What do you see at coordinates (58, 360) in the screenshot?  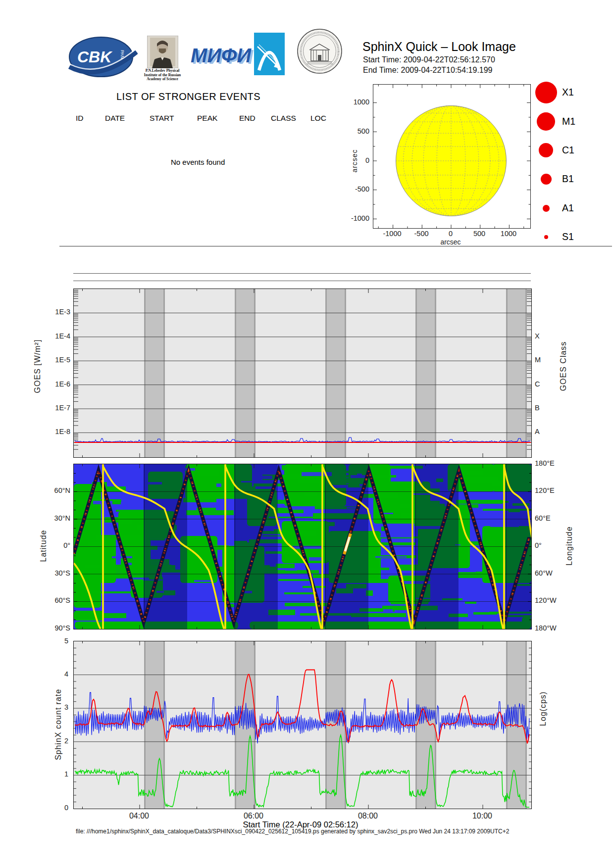 I see `goes-ytick: 1E-5` at bounding box center [58, 360].